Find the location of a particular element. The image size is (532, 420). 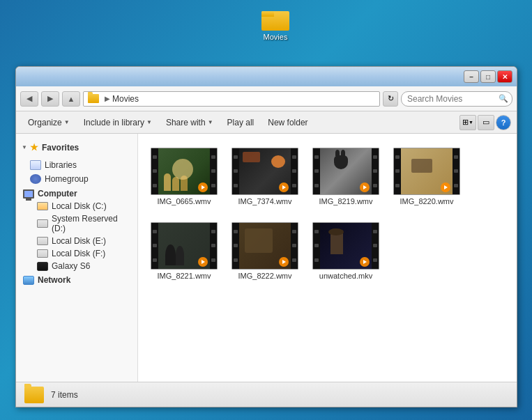

disk-c-label: Local Disk (C:) is located at coordinates (79, 206).